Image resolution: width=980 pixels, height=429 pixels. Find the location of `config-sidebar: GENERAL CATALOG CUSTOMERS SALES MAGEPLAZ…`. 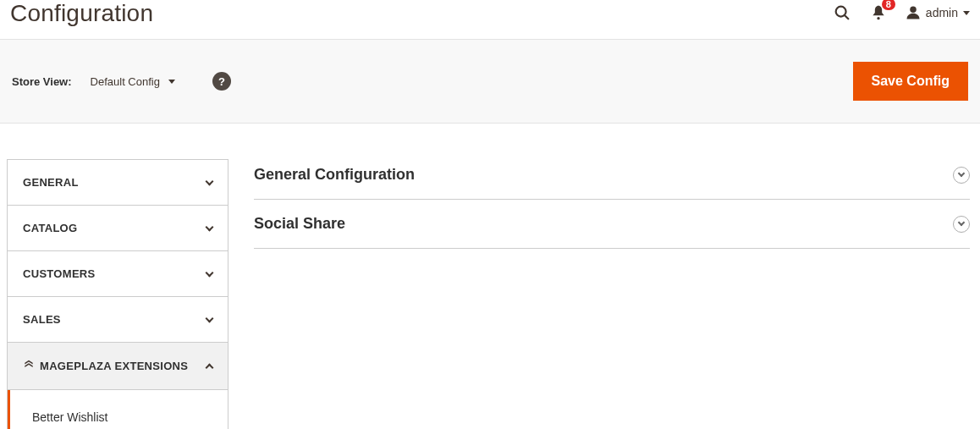

config-sidebar: GENERAL CATALOG CUSTOMERS SALES MAGEPLAZ… is located at coordinates (118, 294).